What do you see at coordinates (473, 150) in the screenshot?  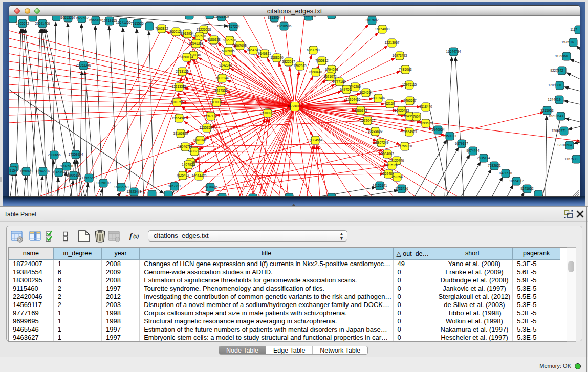 I see `svg-text: 9474444` at bounding box center [473, 150].